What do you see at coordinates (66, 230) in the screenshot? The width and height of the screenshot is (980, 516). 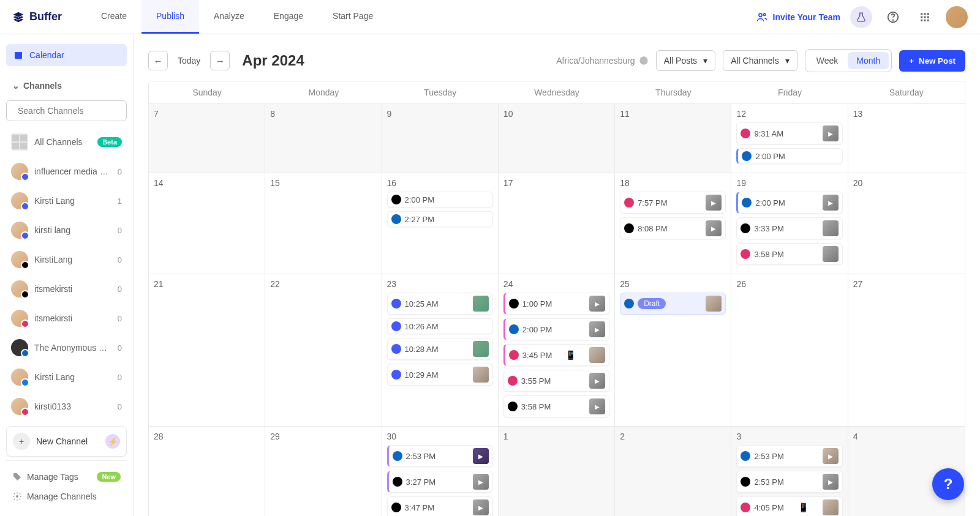 I see `channel-item: kirsti lang0` at bounding box center [66, 230].